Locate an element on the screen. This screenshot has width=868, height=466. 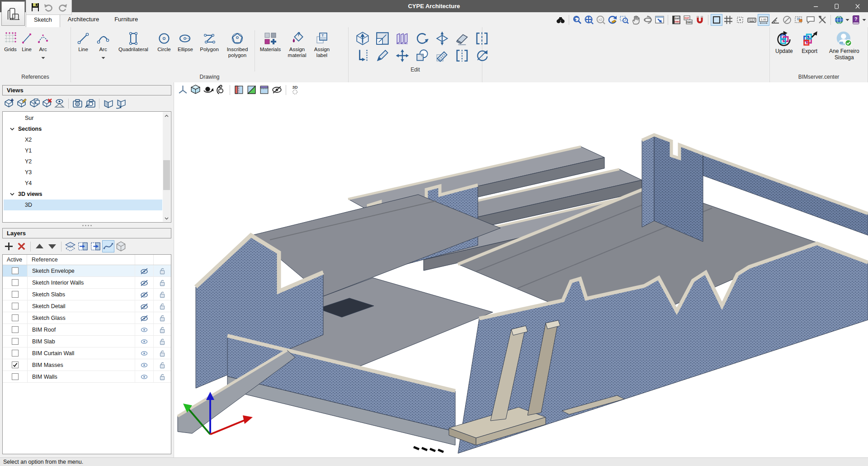
solid-icon is located at coordinates (121, 246).